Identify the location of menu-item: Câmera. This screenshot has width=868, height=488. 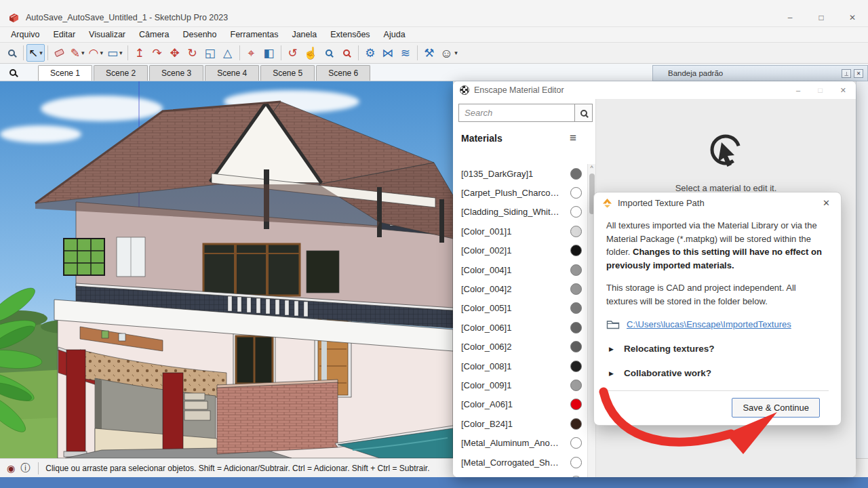
(154, 35).